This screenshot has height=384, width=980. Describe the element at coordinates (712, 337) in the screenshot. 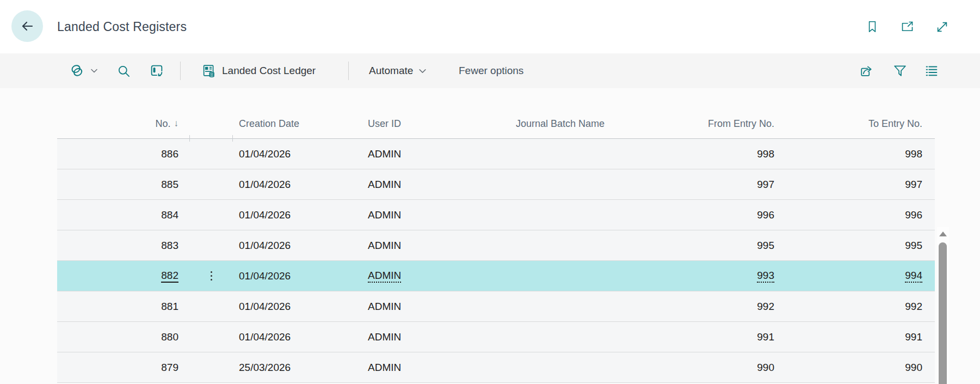

I see `cell-from-entry-no: 991` at that location.